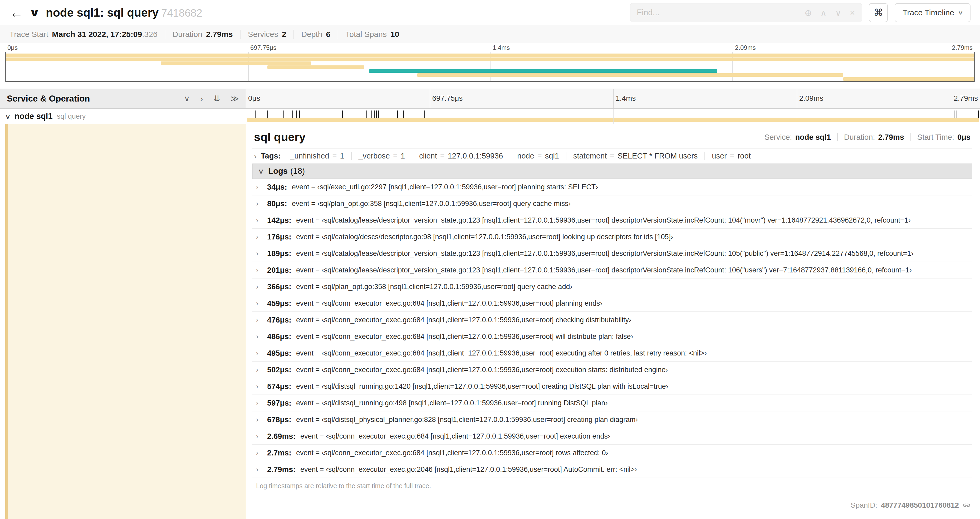  What do you see at coordinates (878, 13) in the screenshot?
I see `keyboard-shortcuts-button: ⌘` at bounding box center [878, 13].